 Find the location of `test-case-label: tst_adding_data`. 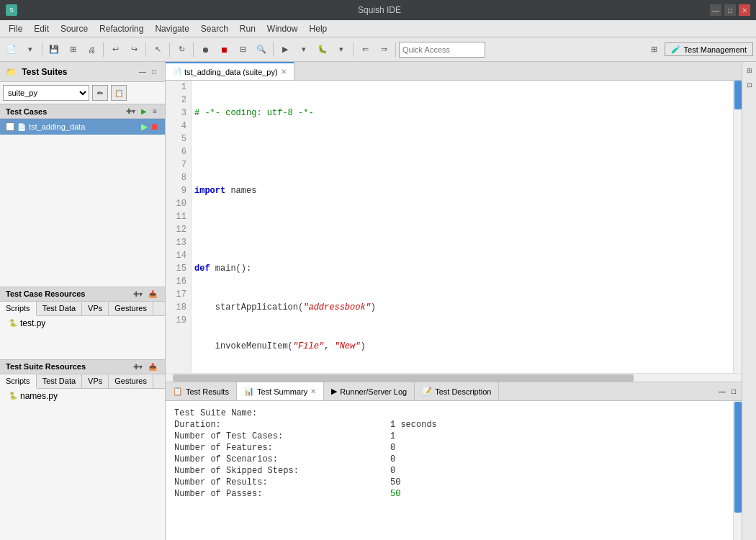

test-case-label: tst_adding_data is located at coordinates (84, 127).